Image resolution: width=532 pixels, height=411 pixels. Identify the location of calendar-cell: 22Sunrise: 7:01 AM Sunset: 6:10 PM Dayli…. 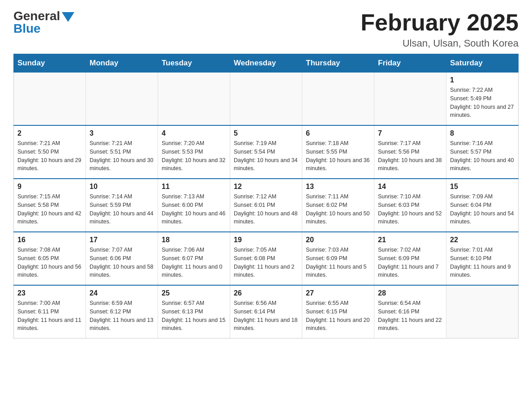
(483, 259).